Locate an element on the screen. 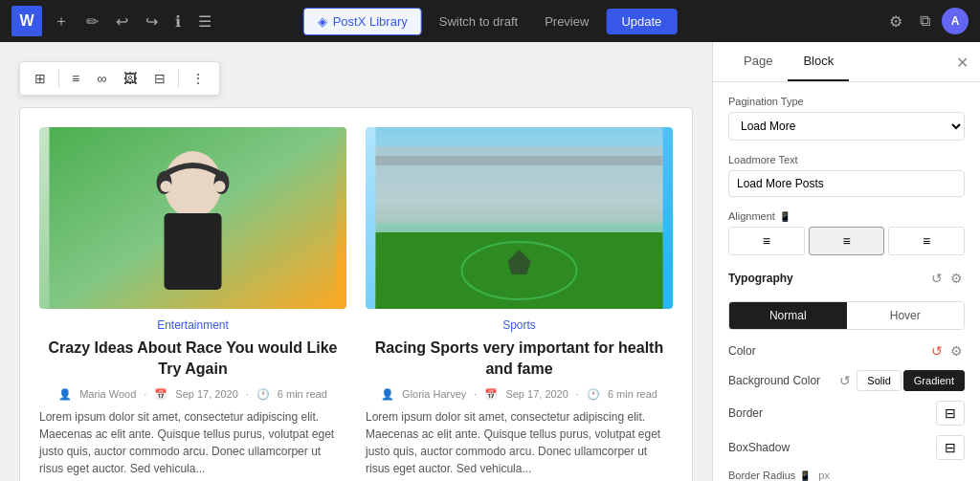  solid-gradient-toggle: Solid Gradient is located at coordinates (911, 381).